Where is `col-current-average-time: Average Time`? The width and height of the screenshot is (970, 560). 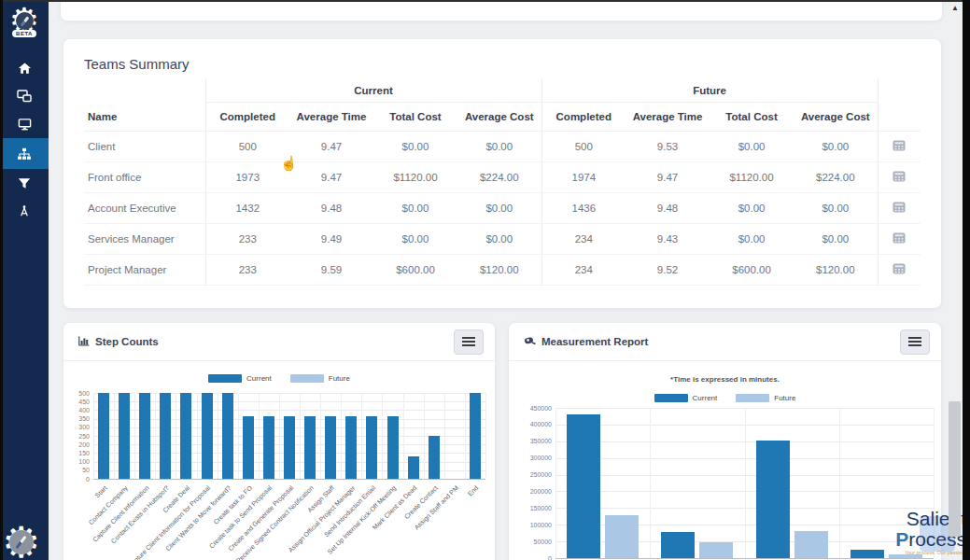 col-current-average-time: Average Time is located at coordinates (331, 118).